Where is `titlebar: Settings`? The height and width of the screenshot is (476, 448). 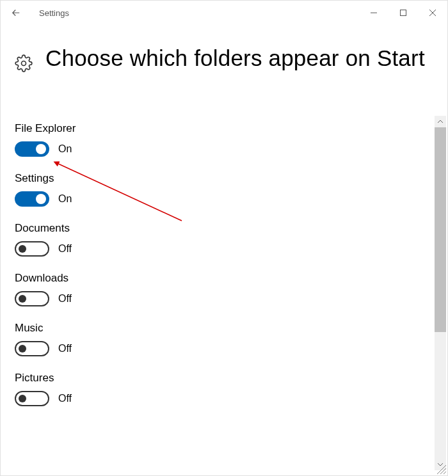 titlebar: Settings is located at coordinates (224, 13).